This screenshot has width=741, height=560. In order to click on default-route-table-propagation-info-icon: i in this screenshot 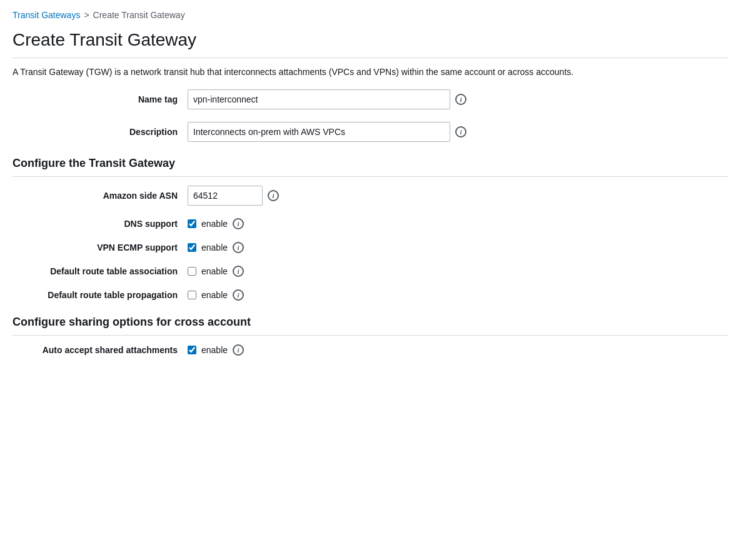, I will do `click(238, 295)`.